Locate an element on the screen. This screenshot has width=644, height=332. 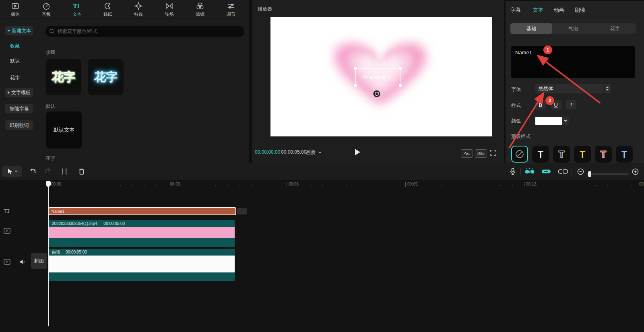
huazi-thumb-blue: 花字 is located at coordinates (106, 77).